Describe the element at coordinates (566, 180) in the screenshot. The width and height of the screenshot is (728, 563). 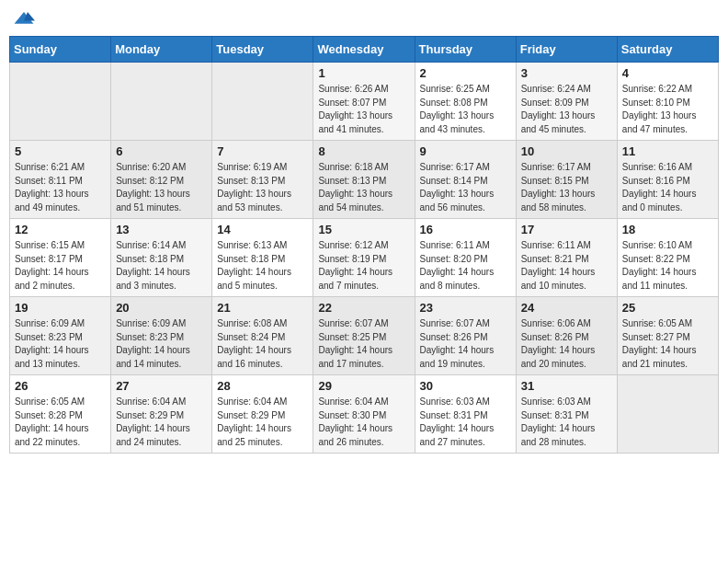
I see `calendar-cell: 10Sunrise: 6:17 AMSunset: 8:15 PMDayligh…` at that location.